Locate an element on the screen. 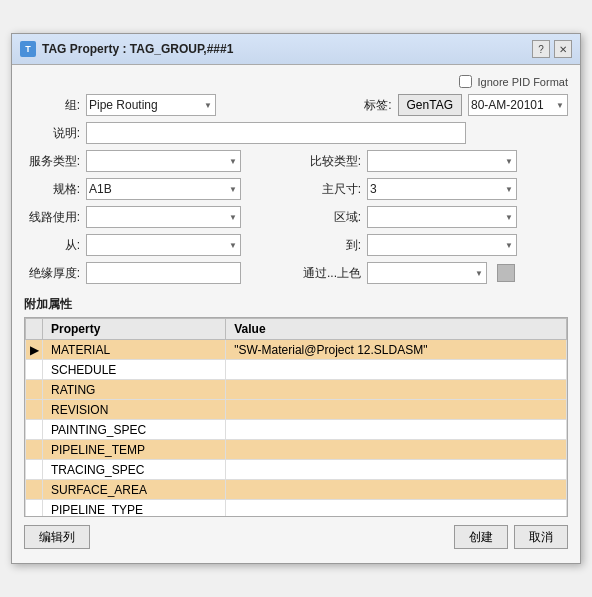  table-row: RATING is located at coordinates (296, 390).